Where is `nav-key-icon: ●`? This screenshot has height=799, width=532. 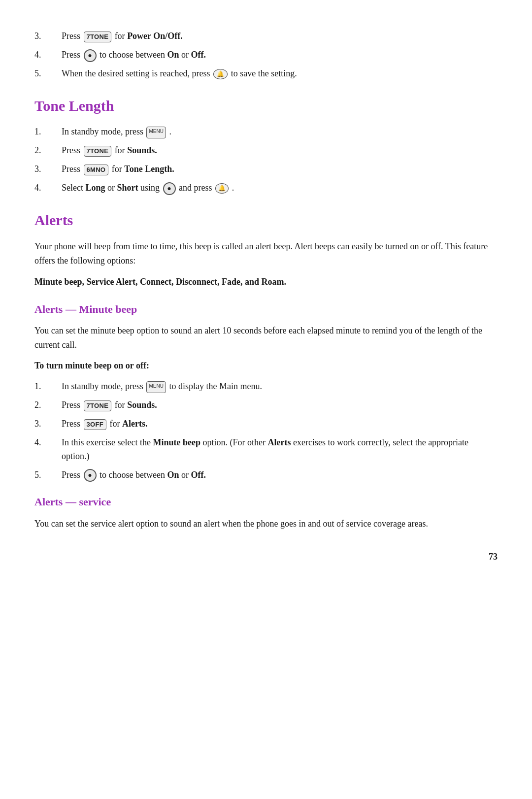
nav-key-icon: ● is located at coordinates (90, 56).